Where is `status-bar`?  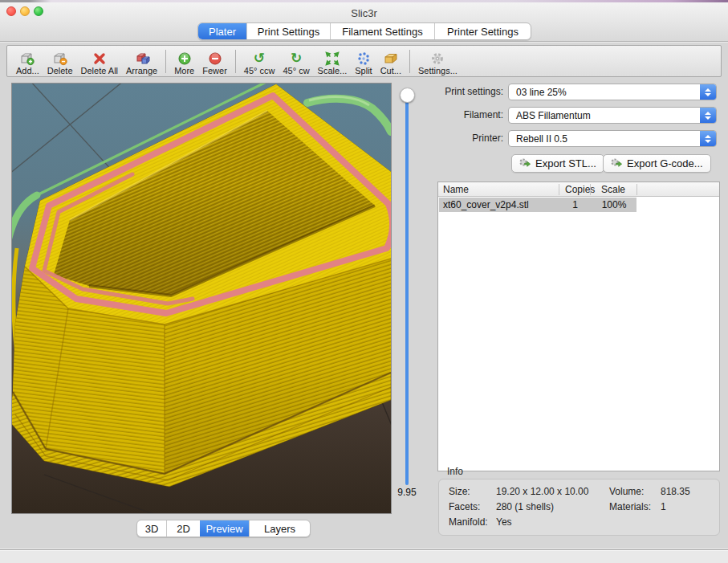
status-bar is located at coordinates (364, 556).